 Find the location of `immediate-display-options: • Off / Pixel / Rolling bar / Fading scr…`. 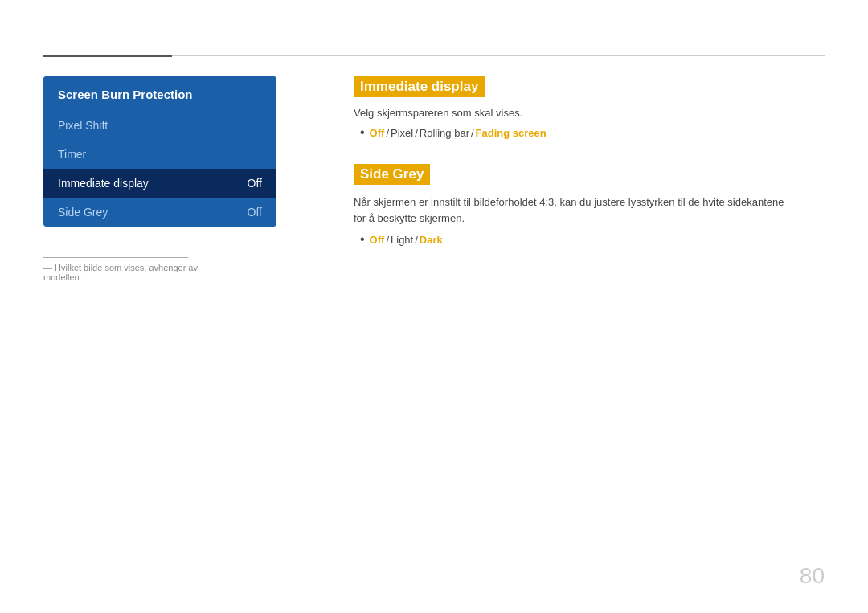

immediate-display-options: • Off / Pixel / Rolling bar / Fading scr… is located at coordinates (592, 133).